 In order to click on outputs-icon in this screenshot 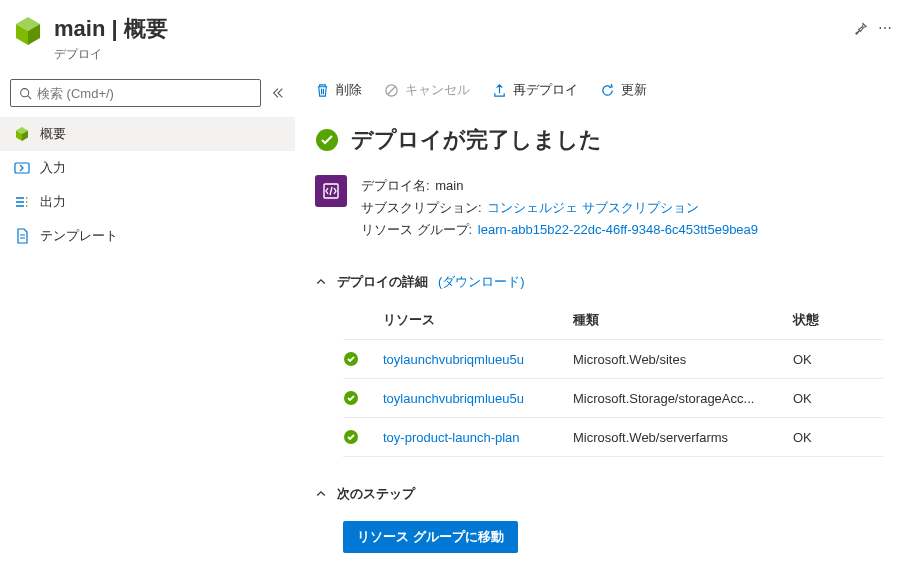, I will do `click(22, 202)`.